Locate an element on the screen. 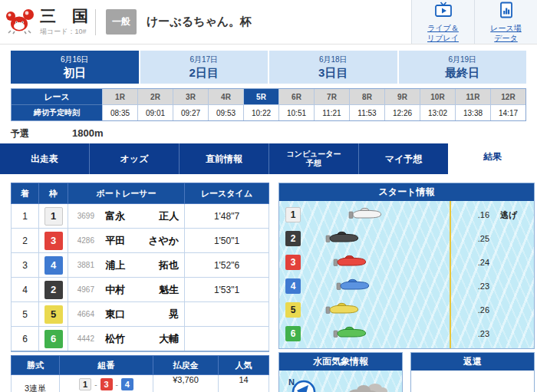 This screenshot has width=537, height=392. start-timing: .26 is located at coordinates (476, 310).